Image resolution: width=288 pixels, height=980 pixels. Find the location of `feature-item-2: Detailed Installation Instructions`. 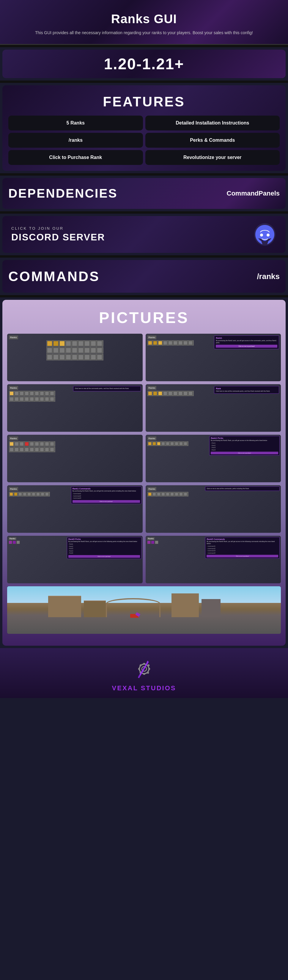

feature-item-2: Detailed Installation Instructions is located at coordinates (213, 123).